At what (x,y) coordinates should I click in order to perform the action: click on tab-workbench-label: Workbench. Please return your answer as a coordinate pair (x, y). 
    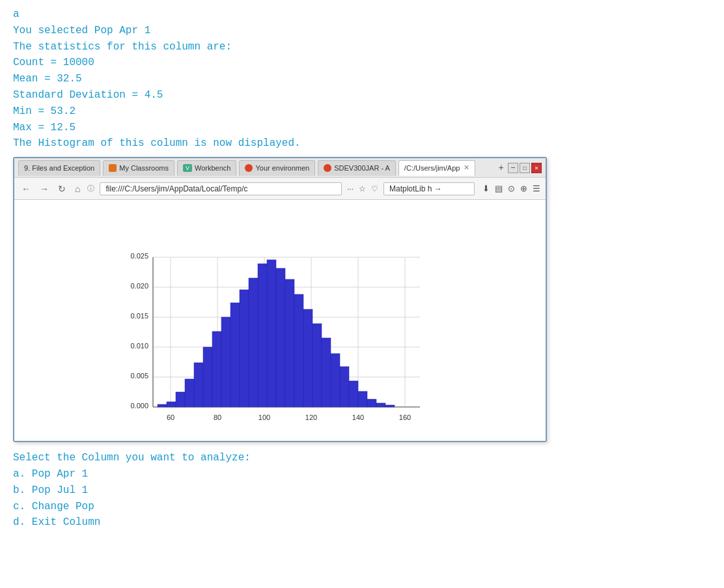
    Looking at the image, I should click on (212, 168).